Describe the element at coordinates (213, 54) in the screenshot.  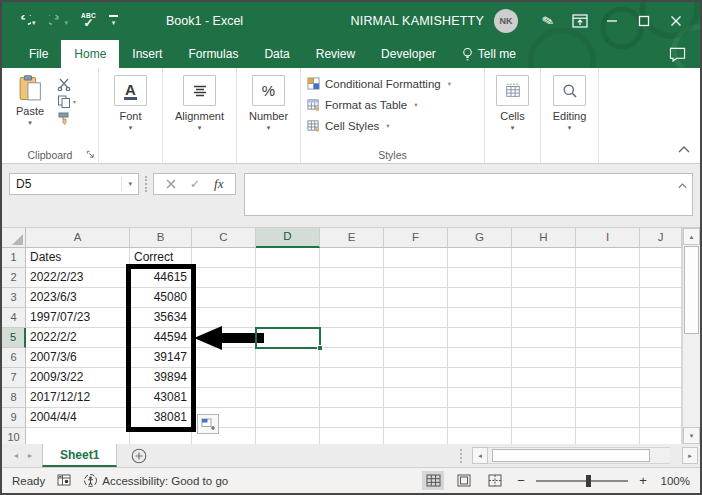
I see `tab-formulas: Formulas` at that location.